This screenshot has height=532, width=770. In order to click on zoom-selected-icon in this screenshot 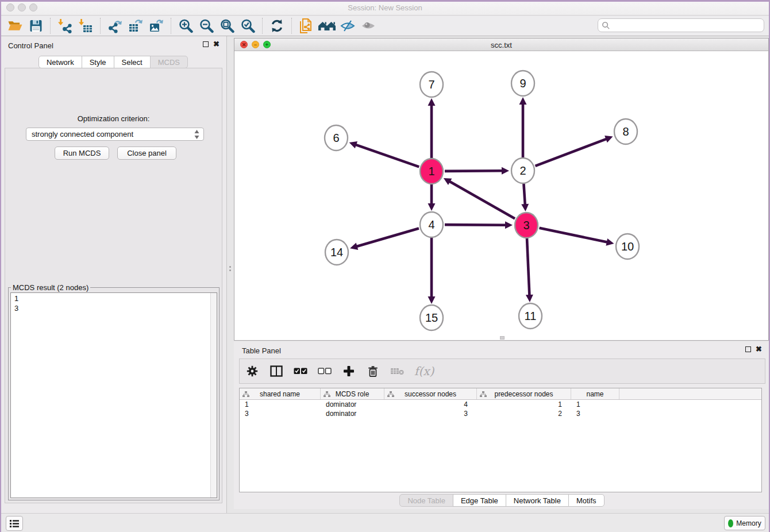, I will do `click(248, 26)`.